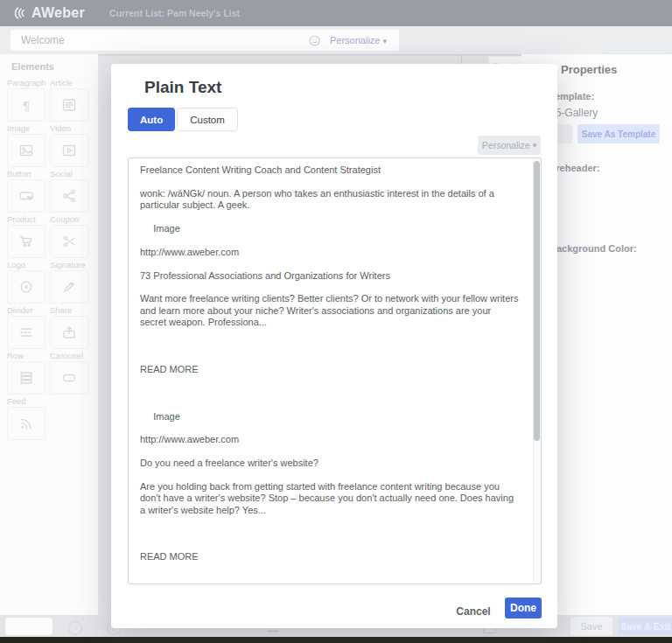 The image size is (672, 643). Describe the element at coordinates (69, 332) in the screenshot. I see `share-icon` at that location.